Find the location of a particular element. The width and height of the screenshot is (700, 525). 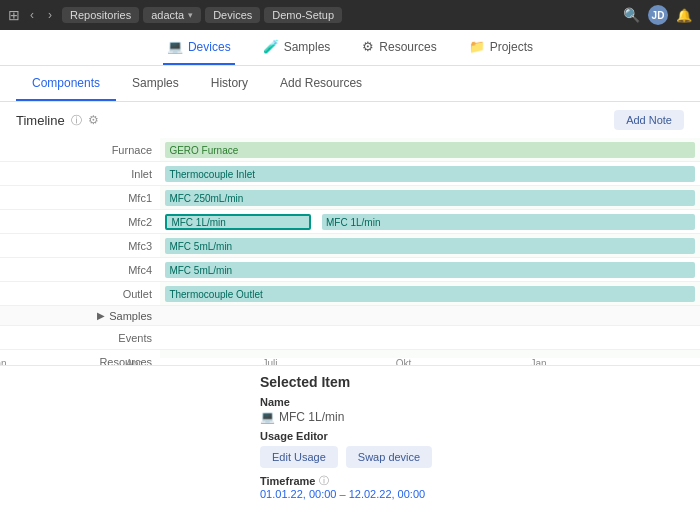

crumb-demo-setup-label: Demo-Setup is located at coordinates (303, 15).